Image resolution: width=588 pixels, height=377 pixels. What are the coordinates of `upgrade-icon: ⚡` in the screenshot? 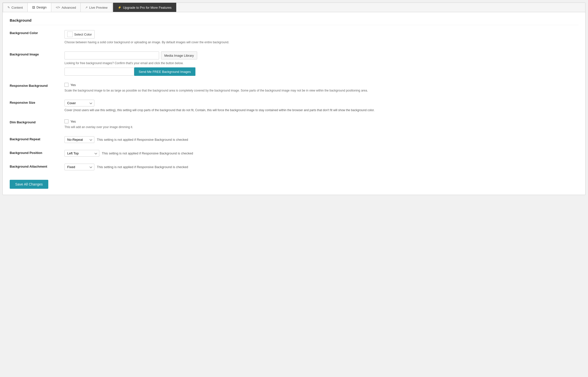 It's located at (119, 7).